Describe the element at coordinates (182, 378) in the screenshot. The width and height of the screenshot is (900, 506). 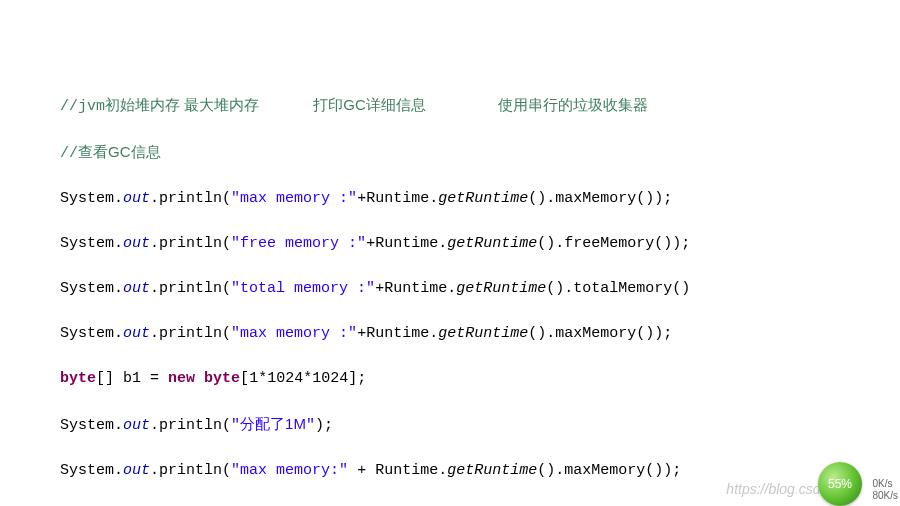
I see `keyword-new: new` at that location.